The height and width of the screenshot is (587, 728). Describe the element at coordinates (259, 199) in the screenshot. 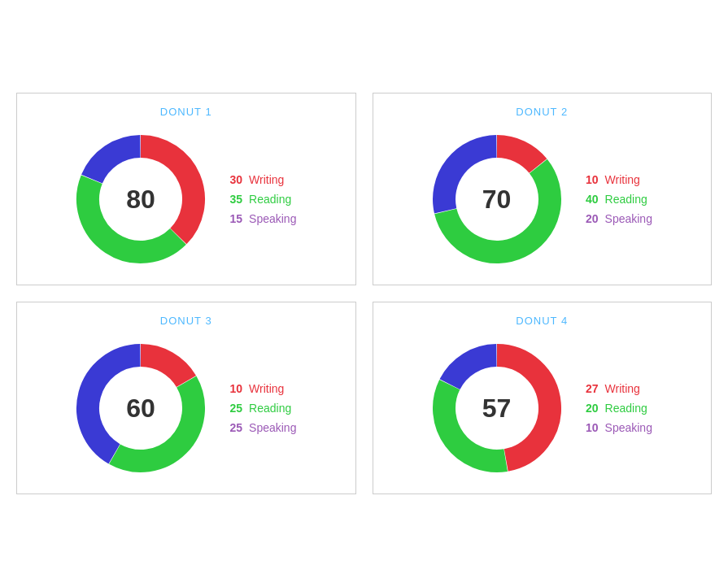

I see `legend-item-reading: 35Reading` at that location.